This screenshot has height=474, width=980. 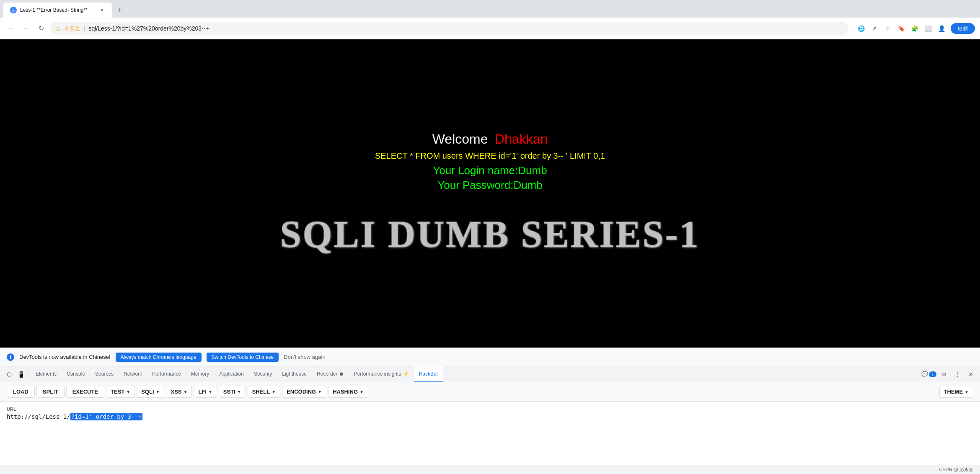 What do you see at coordinates (490, 417) in the screenshot?
I see `hackbar-url-input: http://sql/Less-1/?id=1' order by 3--+` at bounding box center [490, 417].